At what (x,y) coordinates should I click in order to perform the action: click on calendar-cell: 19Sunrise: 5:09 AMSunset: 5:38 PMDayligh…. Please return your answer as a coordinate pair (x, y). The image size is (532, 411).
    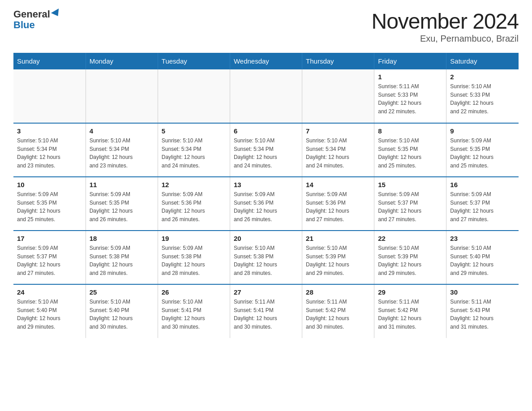
    Looking at the image, I should click on (193, 257).